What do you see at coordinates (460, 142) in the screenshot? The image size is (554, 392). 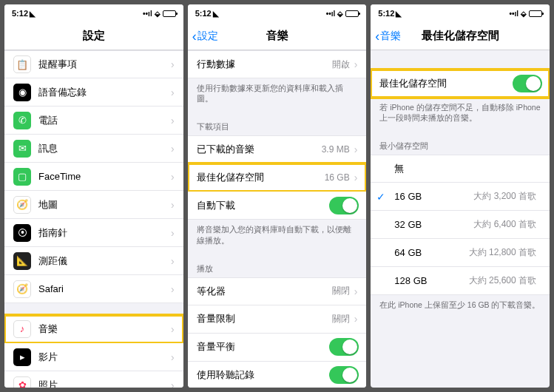 I see `header-min-storage: 最小儲存空間` at bounding box center [460, 142].